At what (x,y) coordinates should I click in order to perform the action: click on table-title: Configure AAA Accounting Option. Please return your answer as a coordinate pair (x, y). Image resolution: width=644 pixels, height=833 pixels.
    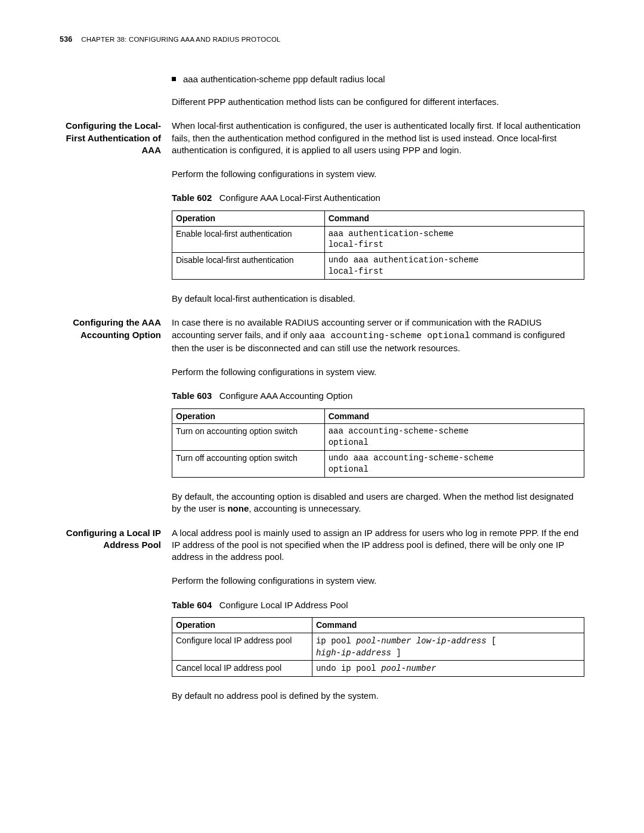
    Looking at the image, I should click on (286, 396).